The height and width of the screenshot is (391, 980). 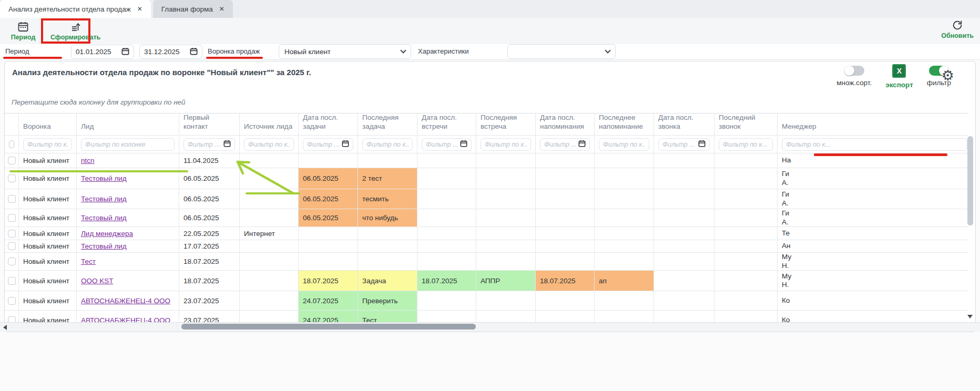 What do you see at coordinates (97, 281) in the screenshot?
I see `lead-link: ООО KST` at bounding box center [97, 281].